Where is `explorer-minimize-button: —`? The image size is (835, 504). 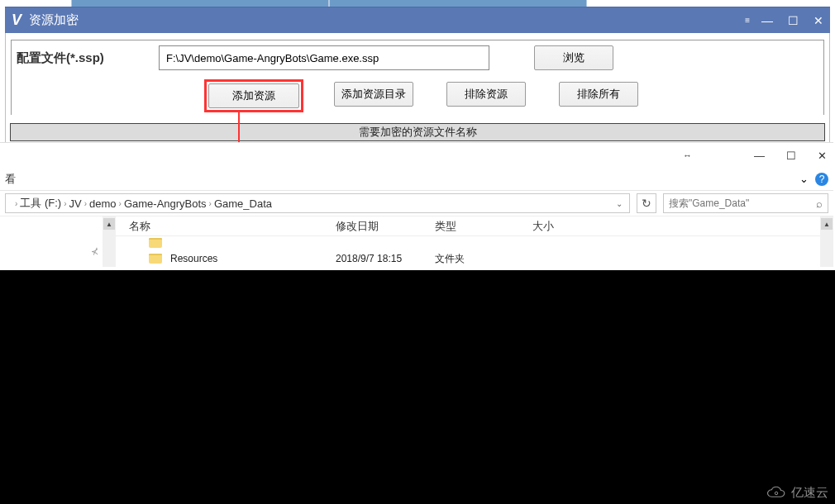
explorer-minimize-button: — is located at coordinates (759, 155).